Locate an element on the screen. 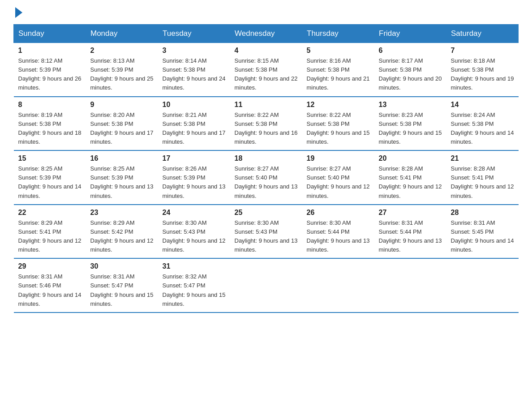  calendar-week-row: 1 Sunrise: 8:12 AMSunset: 5:39 PMDayligh… is located at coordinates (266, 70).